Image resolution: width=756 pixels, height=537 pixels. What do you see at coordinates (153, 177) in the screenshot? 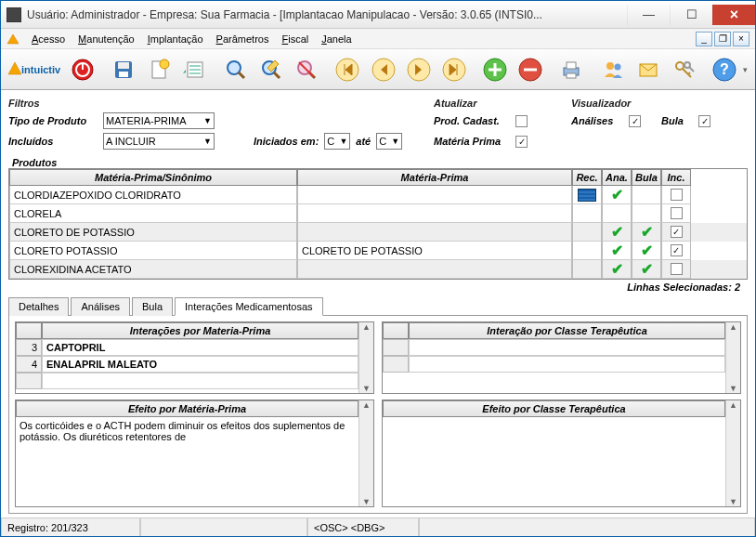
I see `col-sinonimo: Matéria-Prima/Sinônimo` at bounding box center [153, 177].